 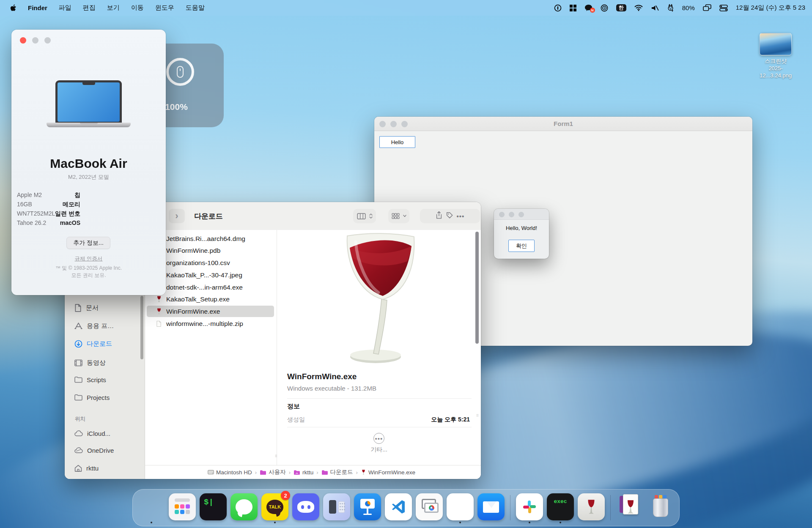 I want to click on file-row: KakaoTalk_P...-30-47.jpeg, so click(x=211, y=275).